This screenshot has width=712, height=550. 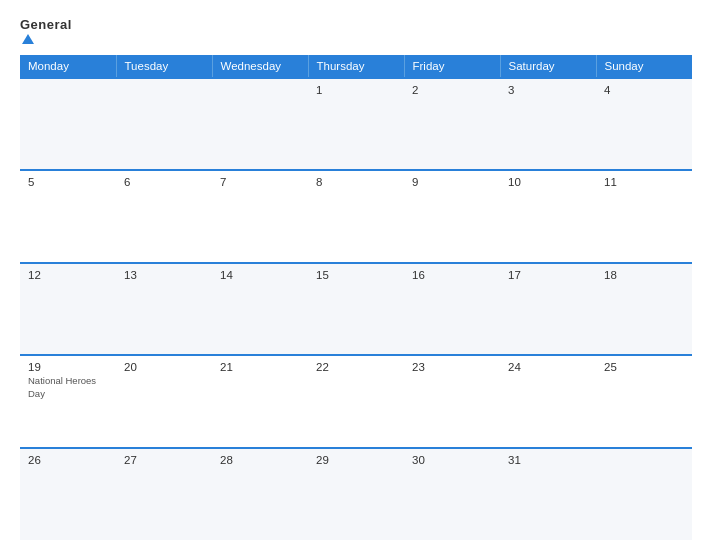 What do you see at coordinates (68, 401) in the screenshot?
I see `calendar-cell: 19National Heroes Day` at bounding box center [68, 401].